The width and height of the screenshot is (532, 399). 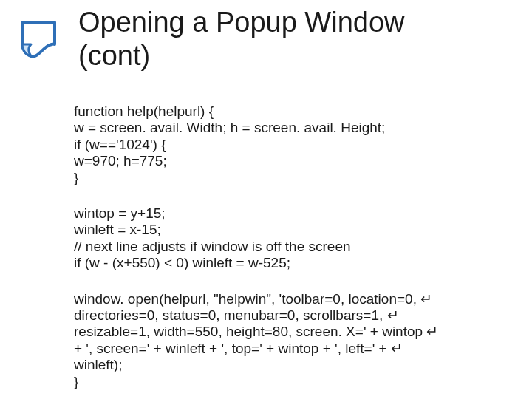 I want to click on page-icon, so click(x=39, y=40).